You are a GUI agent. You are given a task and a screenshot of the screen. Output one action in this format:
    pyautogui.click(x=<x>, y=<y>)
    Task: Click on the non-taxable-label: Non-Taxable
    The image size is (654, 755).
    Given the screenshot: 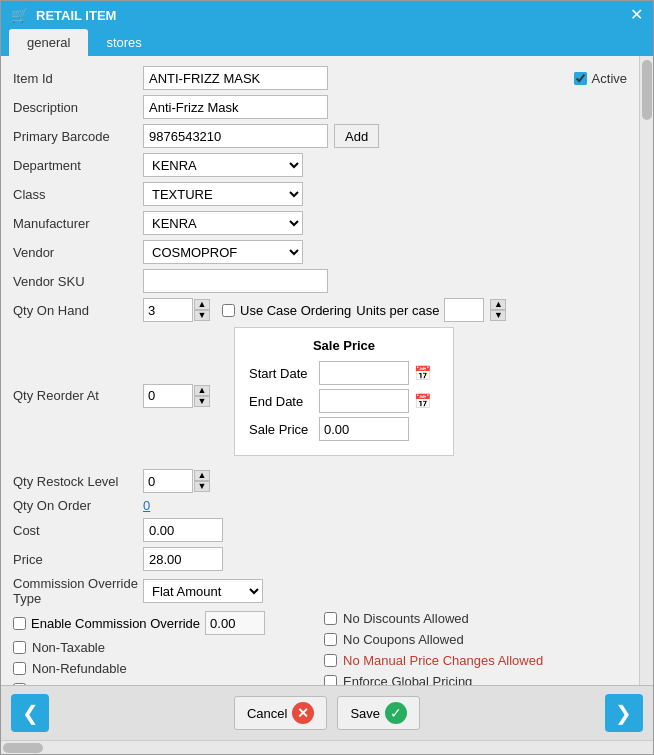 What is the action you would take?
    pyautogui.click(x=68, y=648)
    